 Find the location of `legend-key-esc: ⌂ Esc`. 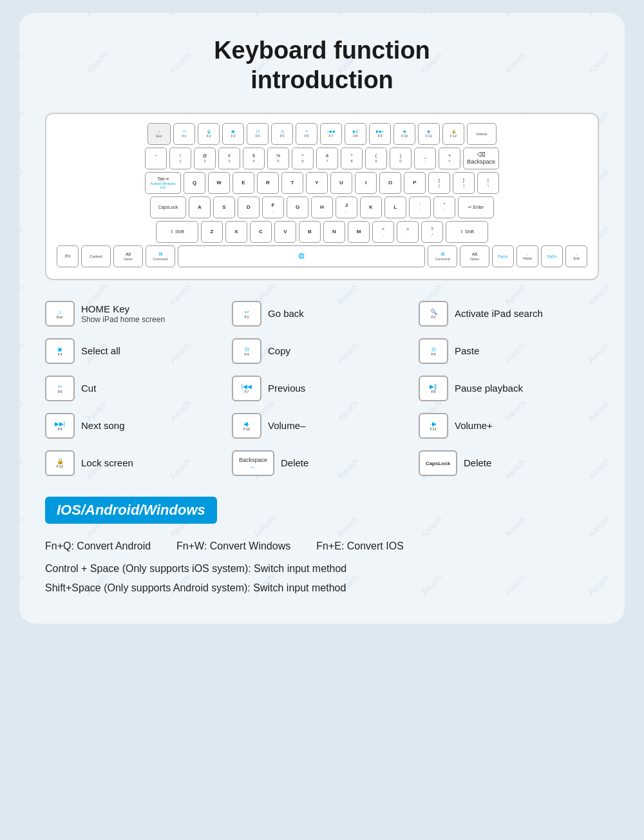

legend-key-esc: ⌂ Esc is located at coordinates (60, 314).